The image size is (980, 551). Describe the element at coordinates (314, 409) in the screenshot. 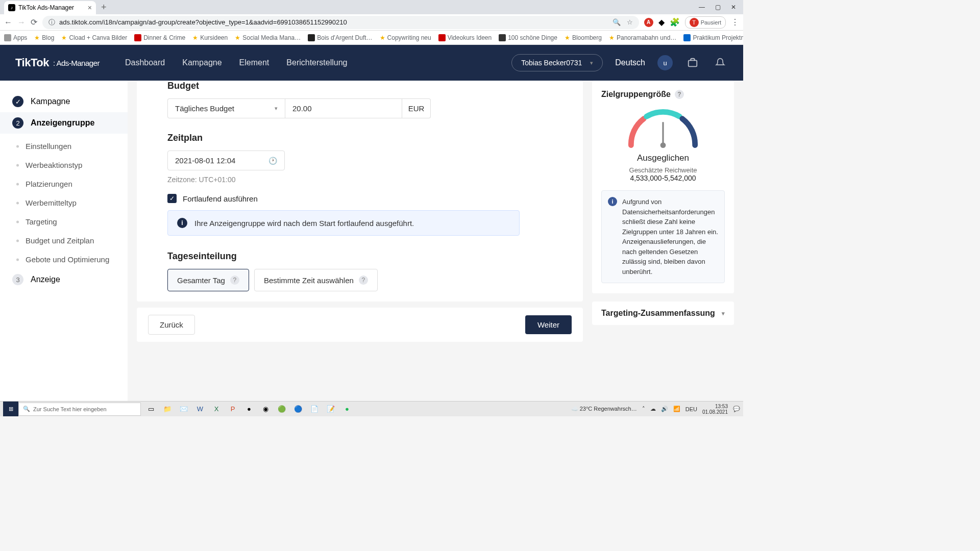

I see `app-icon: 📄` at that location.